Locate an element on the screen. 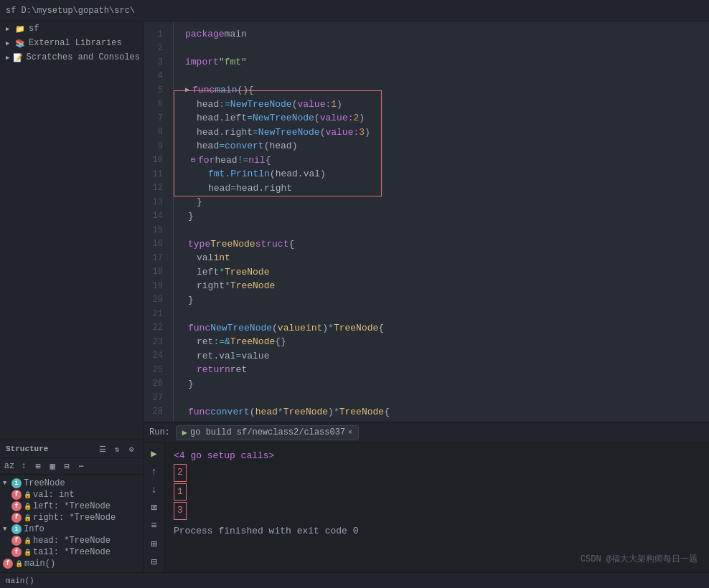 Image resolution: width=709 pixels, height=588 pixels. sidebar-item-sf: ▶ 📁 sf is located at coordinates (72, 29).